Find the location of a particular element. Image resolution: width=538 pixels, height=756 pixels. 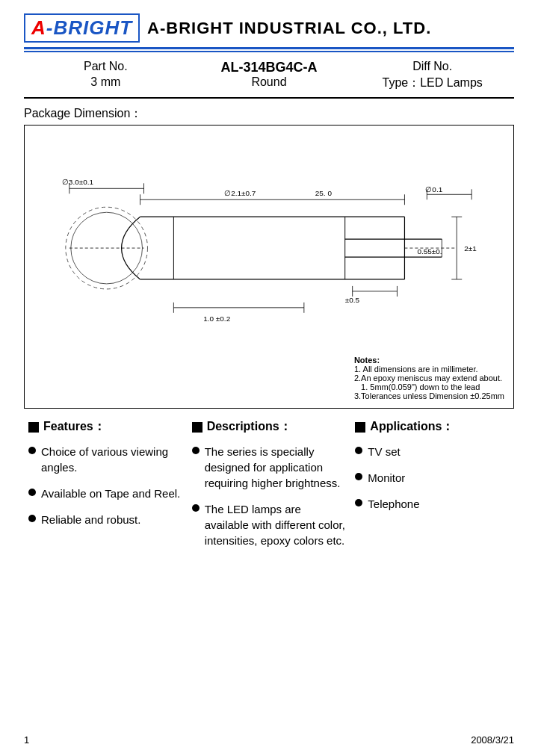

logo-bright: -BRIGHT is located at coordinates (90, 28).